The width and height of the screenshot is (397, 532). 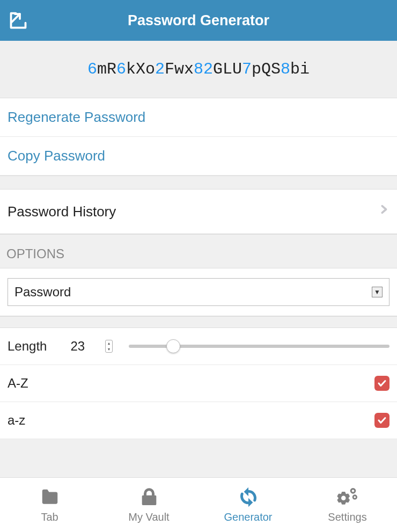 What do you see at coordinates (18, 383) in the screenshot?
I see `uppercase-label: A-Z` at bounding box center [18, 383].